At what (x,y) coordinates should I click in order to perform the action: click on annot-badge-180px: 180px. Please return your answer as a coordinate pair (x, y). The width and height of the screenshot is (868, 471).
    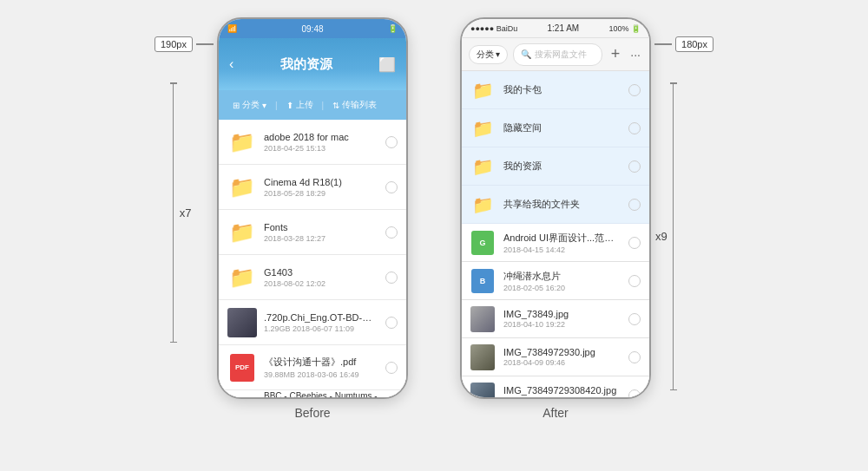
    Looking at the image, I should click on (694, 44).